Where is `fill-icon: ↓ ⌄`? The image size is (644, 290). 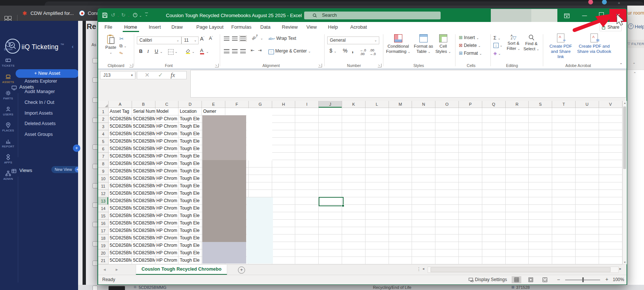 fill-icon: ↓ ⌄ is located at coordinates (498, 45).